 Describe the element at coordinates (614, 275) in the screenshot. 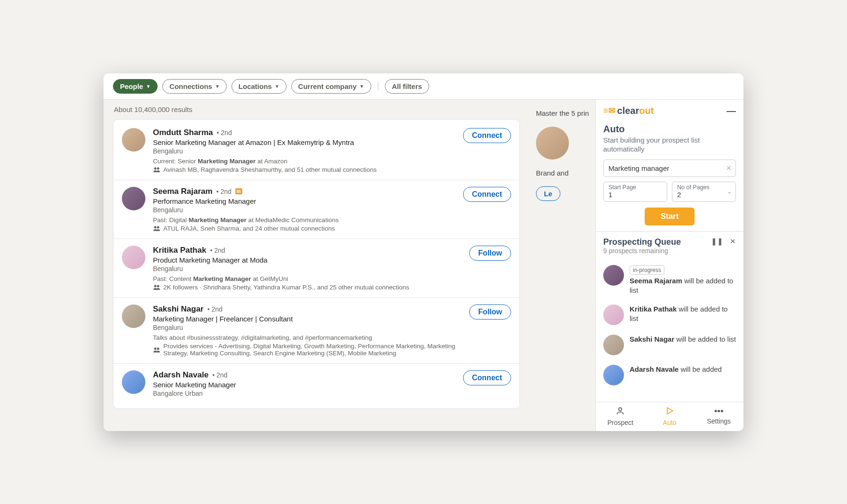

I see `queue-avatar` at that location.